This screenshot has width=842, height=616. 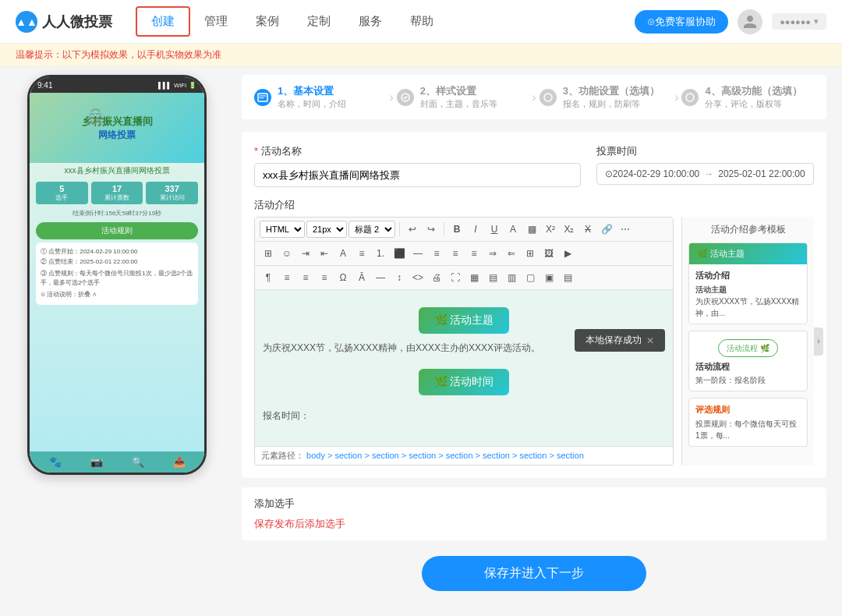 I want to click on template-btn: ⊞, so click(x=268, y=253).